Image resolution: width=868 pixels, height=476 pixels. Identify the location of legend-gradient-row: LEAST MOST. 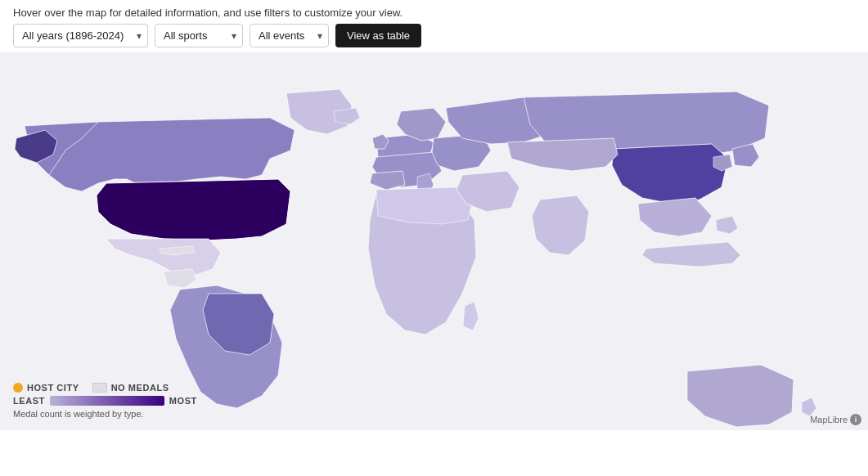
(105, 401).